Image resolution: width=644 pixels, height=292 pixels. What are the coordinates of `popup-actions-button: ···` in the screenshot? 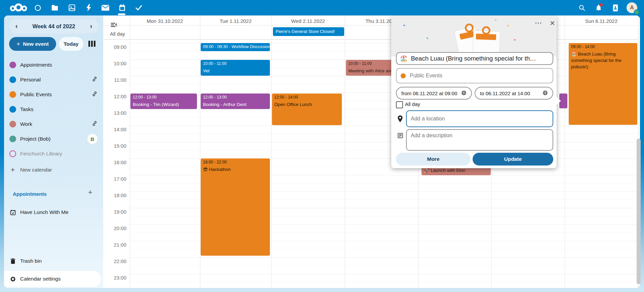 It's located at (538, 24).